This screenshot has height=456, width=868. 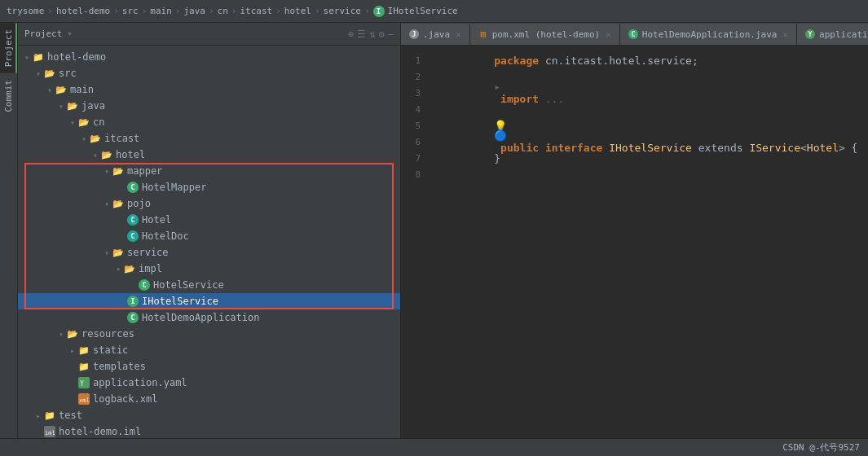 What do you see at coordinates (209, 220) in the screenshot?
I see `tree-item-hotel-class: C Hotel` at bounding box center [209, 220].